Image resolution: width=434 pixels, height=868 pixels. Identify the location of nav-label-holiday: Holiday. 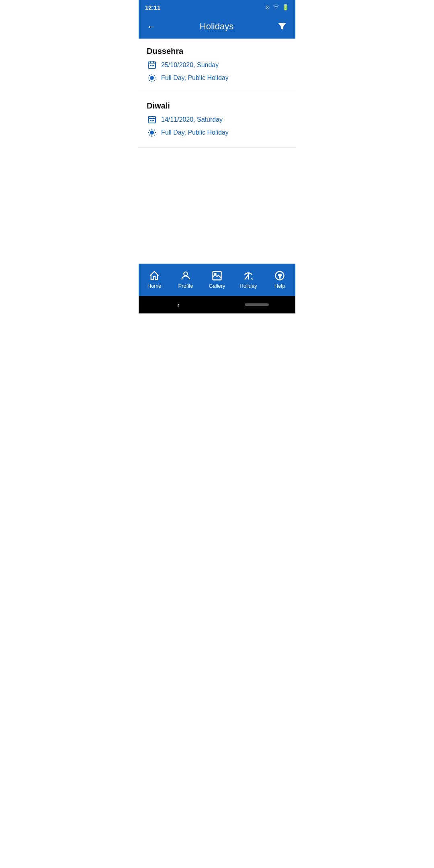
(248, 286).